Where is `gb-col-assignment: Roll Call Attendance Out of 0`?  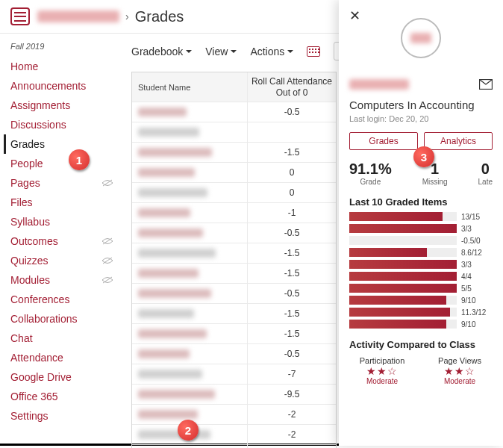
gb-col-assignment: Roll Call Attendance Out of 0 is located at coordinates (292, 87).